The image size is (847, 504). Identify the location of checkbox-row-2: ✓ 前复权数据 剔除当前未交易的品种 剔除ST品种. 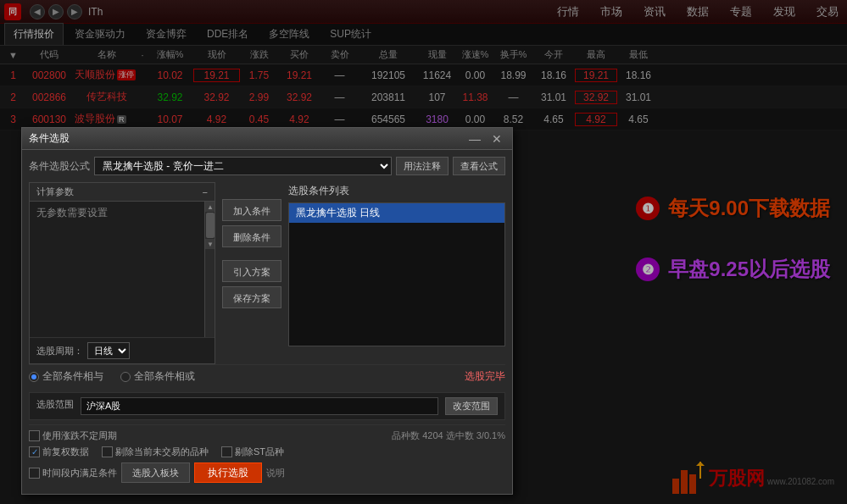
(267, 452).